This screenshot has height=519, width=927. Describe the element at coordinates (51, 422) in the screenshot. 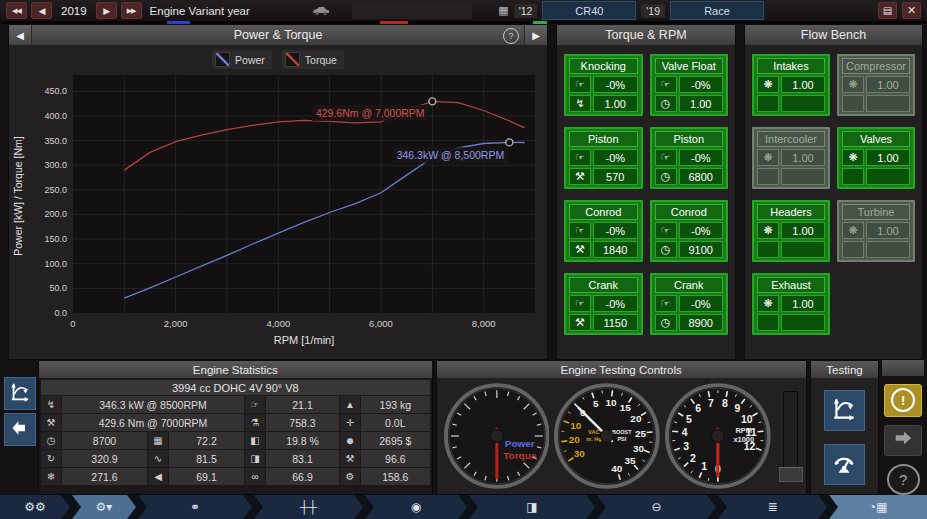

I see `torque-icon: ⚒` at that location.